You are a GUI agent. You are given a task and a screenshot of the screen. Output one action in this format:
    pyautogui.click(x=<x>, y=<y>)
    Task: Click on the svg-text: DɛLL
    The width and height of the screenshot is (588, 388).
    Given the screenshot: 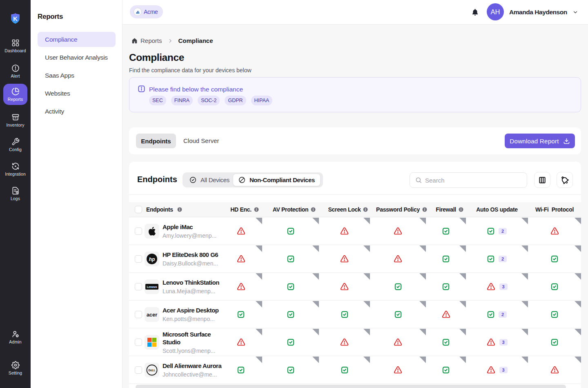 What is the action you would take?
    pyautogui.click(x=152, y=370)
    